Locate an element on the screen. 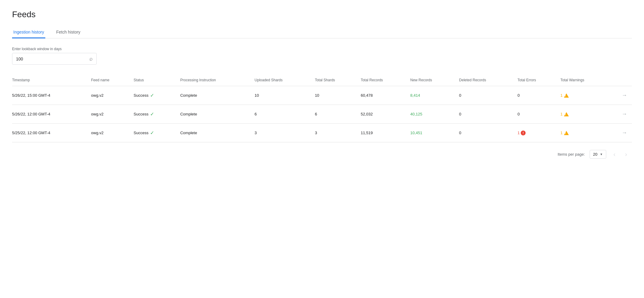 This screenshot has height=298, width=644. cell-timestamp: 5/26/22, 12:00 GMT-4 is located at coordinates (52, 114).